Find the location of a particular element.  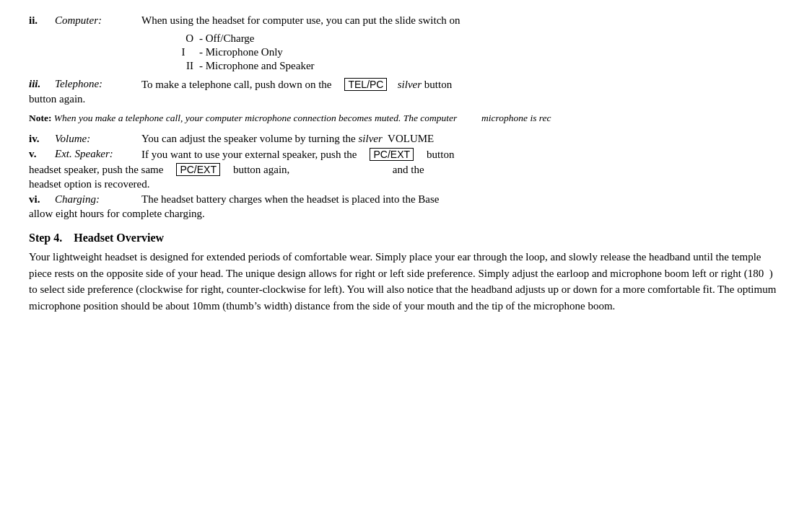

note-italic-text: When you make a telephone call, your com… is located at coordinates (303, 118).